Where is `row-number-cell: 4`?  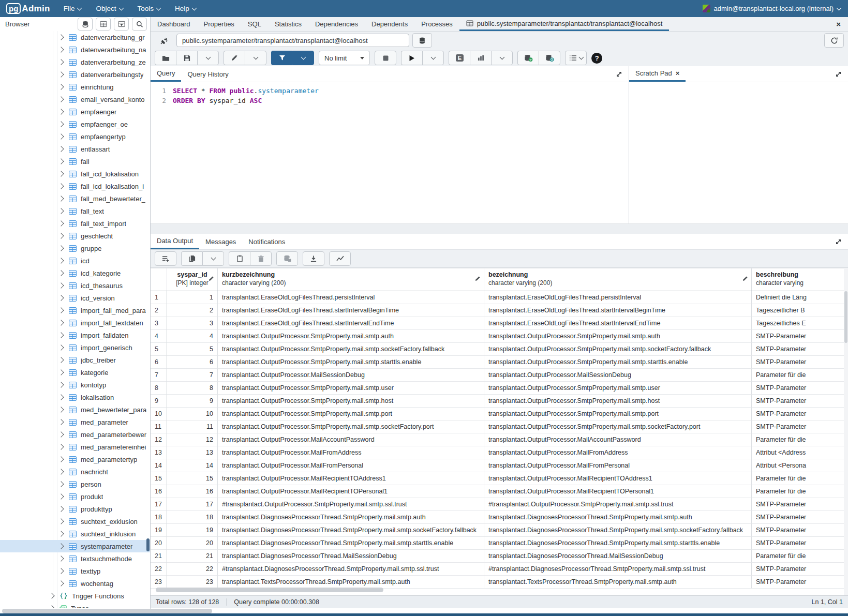 row-number-cell: 4 is located at coordinates (159, 336).